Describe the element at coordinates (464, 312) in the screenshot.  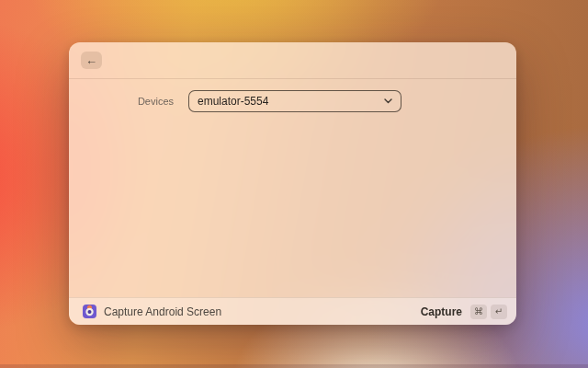
I see `capture-action: Capture ⌘ ↵` at that location.